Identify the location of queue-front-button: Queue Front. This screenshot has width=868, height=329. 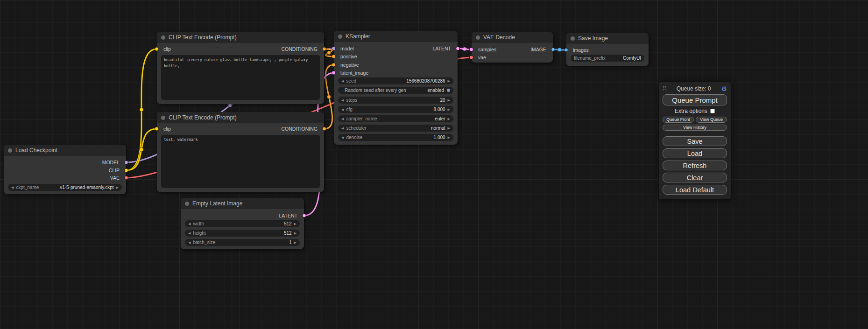
(678, 119).